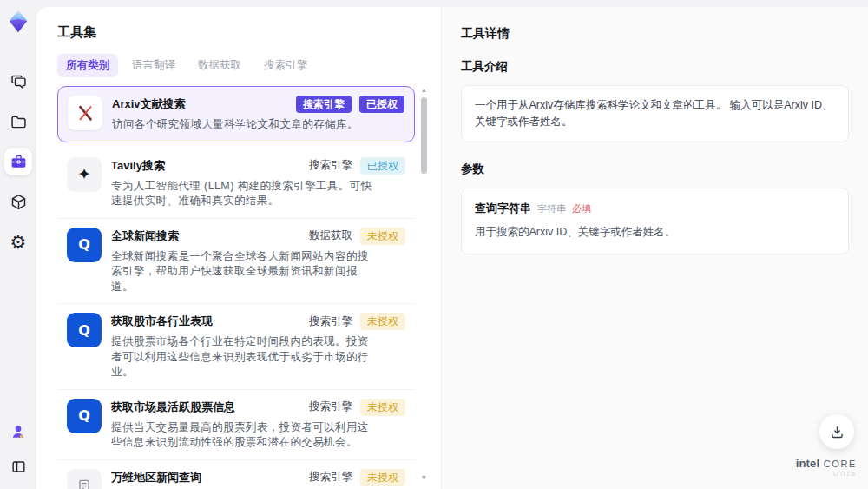  What do you see at coordinates (19, 467) in the screenshot?
I see `panel-toggle-icon` at bounding box center [19, 467].